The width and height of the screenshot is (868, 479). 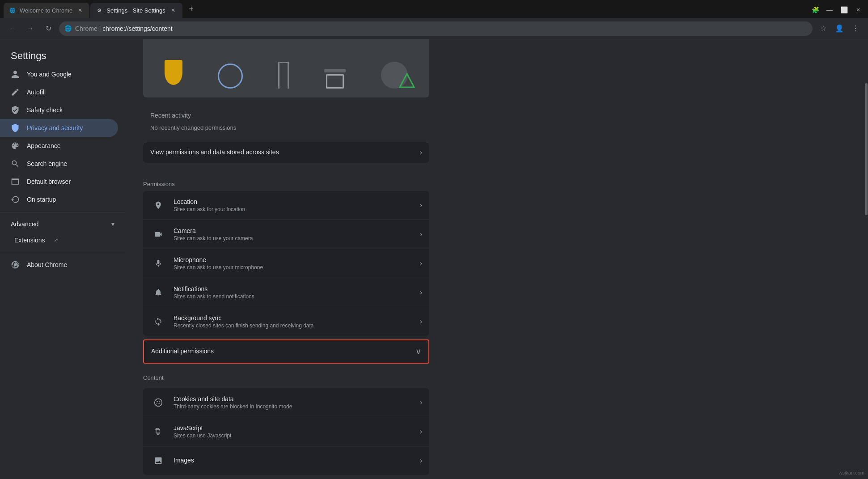 I want to click on tab-settings-favicon: ⚙, so click(x=99, y=10).